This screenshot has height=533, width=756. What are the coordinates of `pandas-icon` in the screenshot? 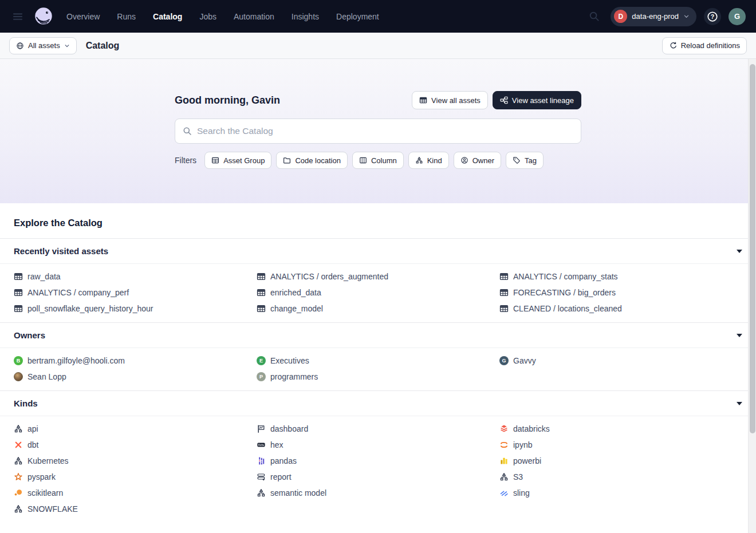 It's located at (261, 461).